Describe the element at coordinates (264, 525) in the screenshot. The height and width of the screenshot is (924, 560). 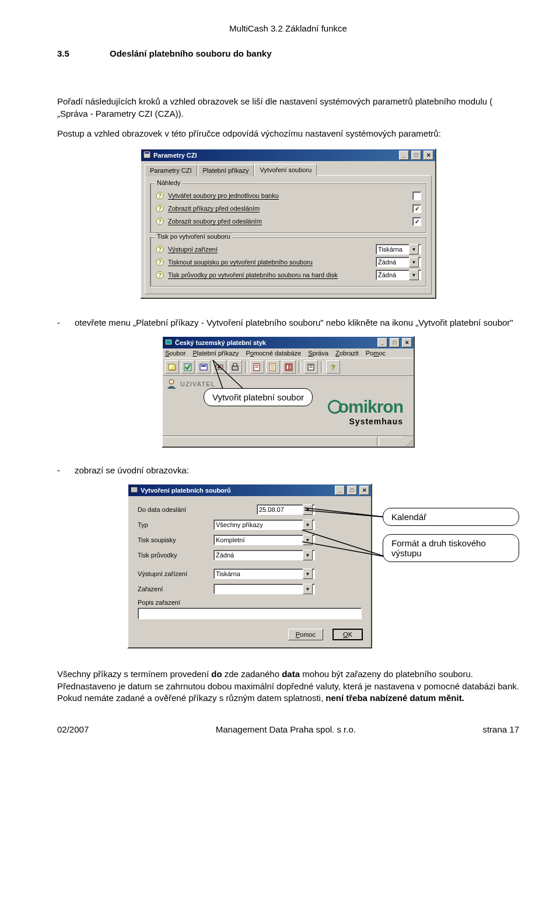
I see `select-typ: Všechny příkazy▼` at that location.